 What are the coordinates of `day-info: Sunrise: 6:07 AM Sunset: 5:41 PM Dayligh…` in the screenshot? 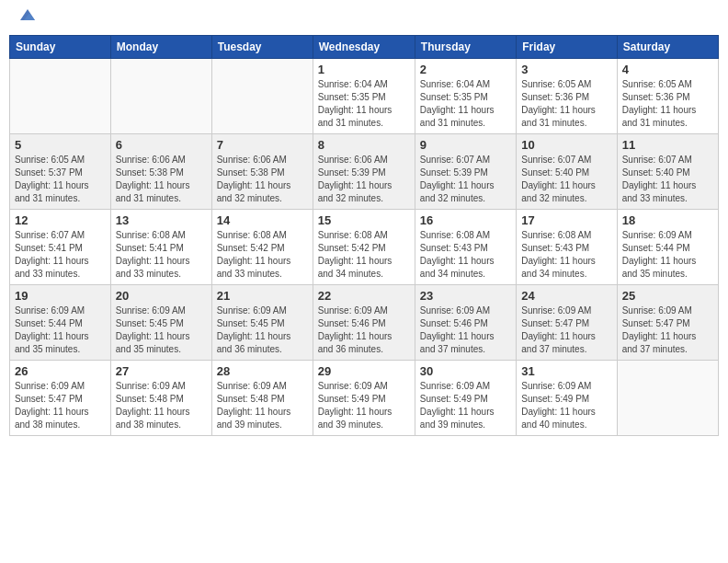 It's located at (61, 255).